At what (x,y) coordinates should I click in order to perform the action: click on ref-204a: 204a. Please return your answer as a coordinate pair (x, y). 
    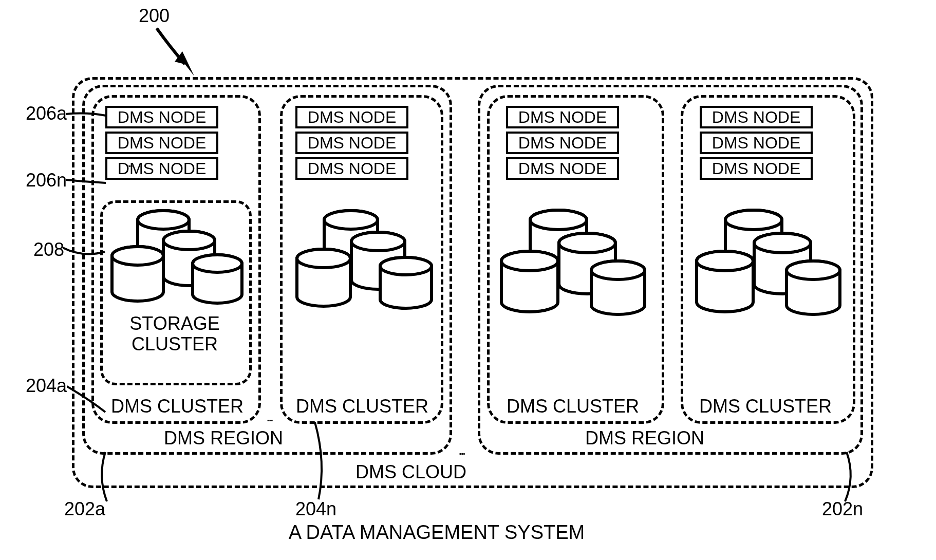
    Looking at the image, I should click on (46, 386).